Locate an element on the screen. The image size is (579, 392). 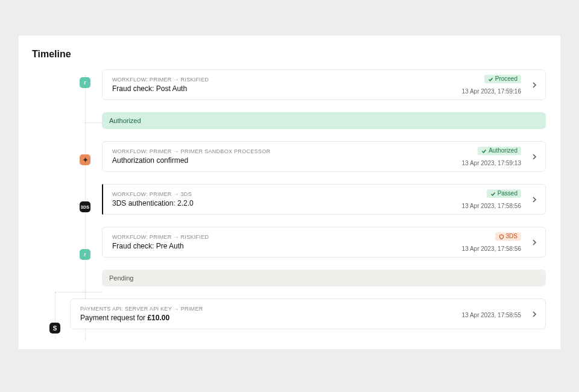
workflow-label: WORKFLOW: PRIMER → PRIMER SANDBOX PROCES… is located at coordinates (317, 151).